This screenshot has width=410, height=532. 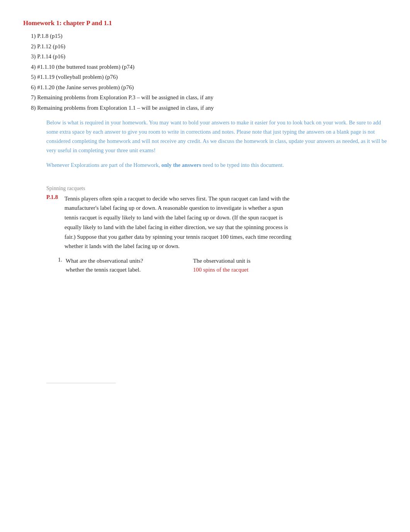 I want to click on list-item: 4) #1.1.10 (the buttered toast problem) …, so click(x=209, y=67).